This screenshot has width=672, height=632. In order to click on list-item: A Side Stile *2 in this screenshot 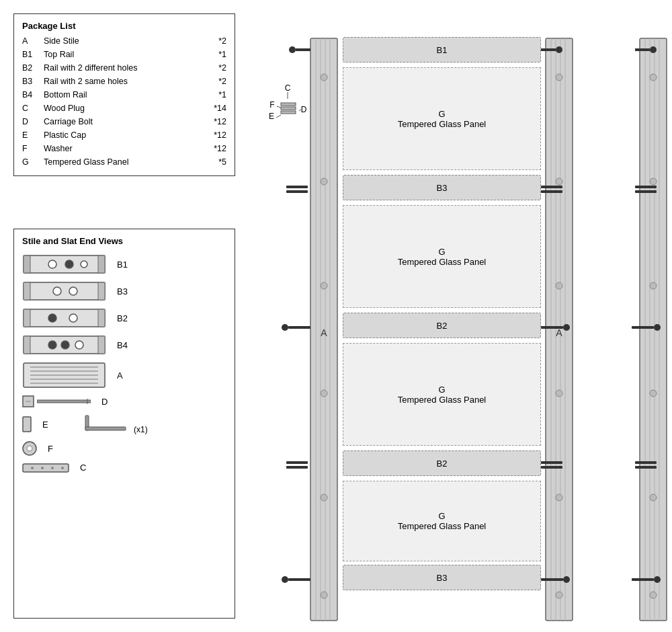, I will do `click(124, 41)`.